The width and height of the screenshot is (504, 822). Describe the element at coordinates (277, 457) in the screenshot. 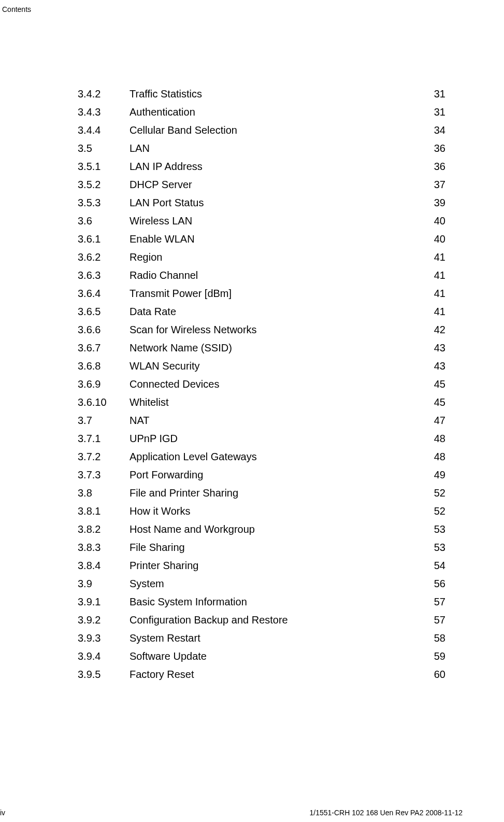

I see `toc-section-title: Application Level Gateways` at that location.